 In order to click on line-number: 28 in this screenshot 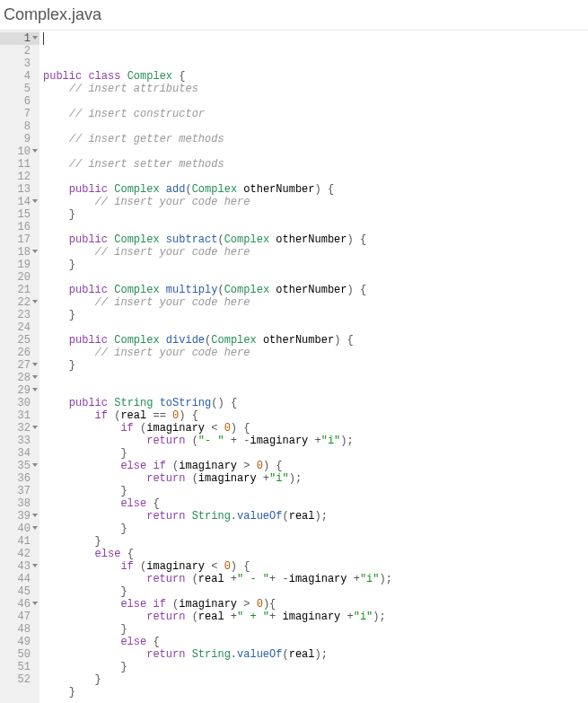, I will do `click(20, 378)`.